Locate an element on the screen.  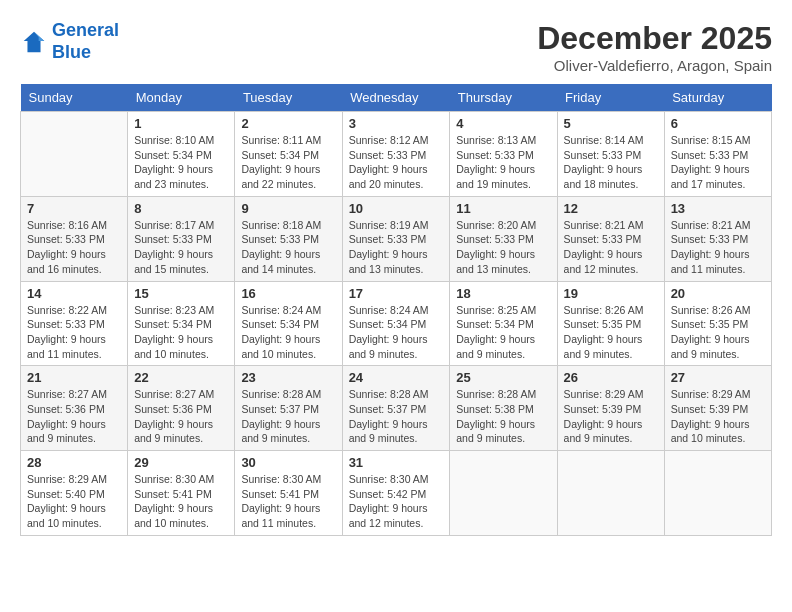
calendar-cell: 16Sunrise: 8:24 AMSunset: 5:34 PMDayligh… is located at coordinates (288, 324).